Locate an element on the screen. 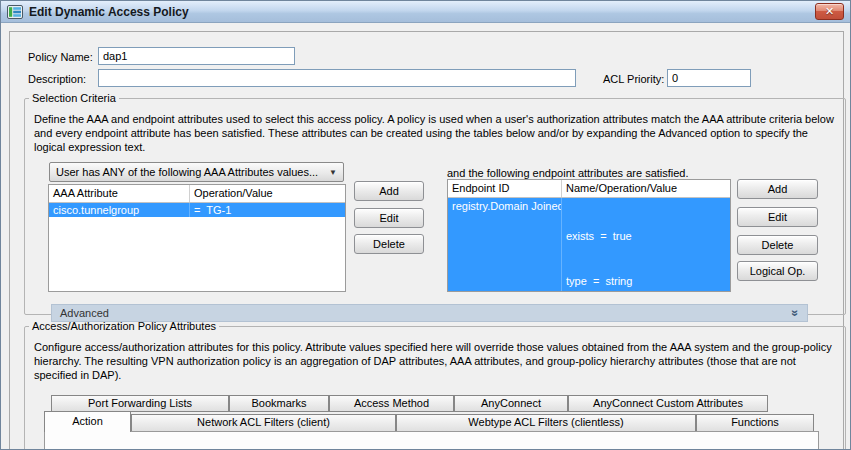 This screenshot has width=851, height=450. tab-port-forwarding-lists: Port Forwarding Lists is located at coordinates (140, 404).